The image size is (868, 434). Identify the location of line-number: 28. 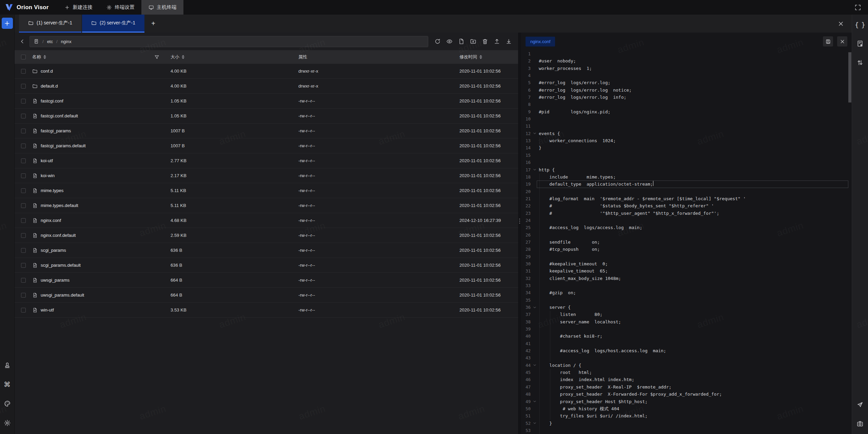
(526, 249).